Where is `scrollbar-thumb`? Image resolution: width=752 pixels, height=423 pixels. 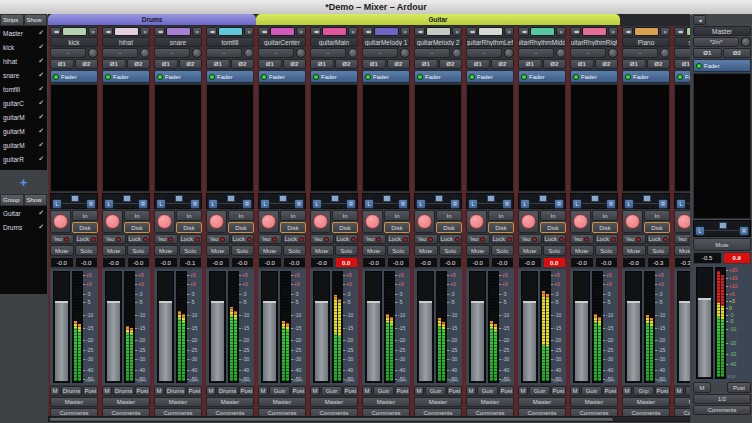 scrollbar-thumb is located at coordinates (332, 420).